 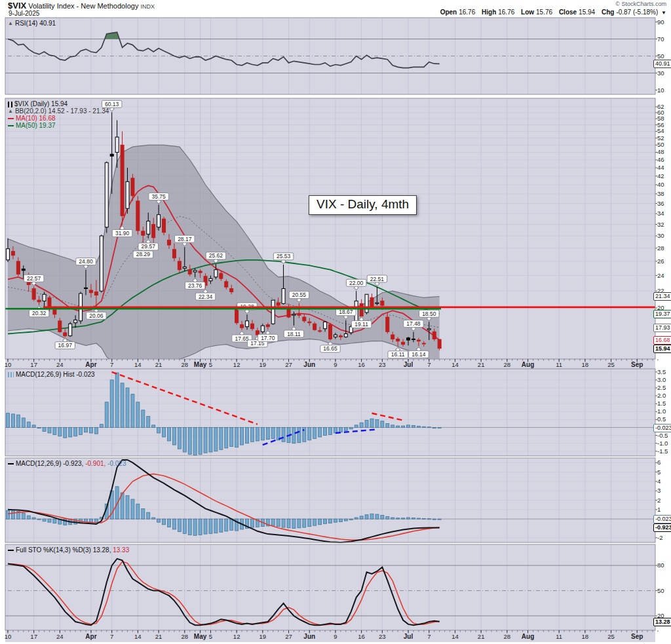 What do you see at coordinates (661, 248) in the screenshot?
I see `price-axis-tick: 28` at bounding box center [661, 248].